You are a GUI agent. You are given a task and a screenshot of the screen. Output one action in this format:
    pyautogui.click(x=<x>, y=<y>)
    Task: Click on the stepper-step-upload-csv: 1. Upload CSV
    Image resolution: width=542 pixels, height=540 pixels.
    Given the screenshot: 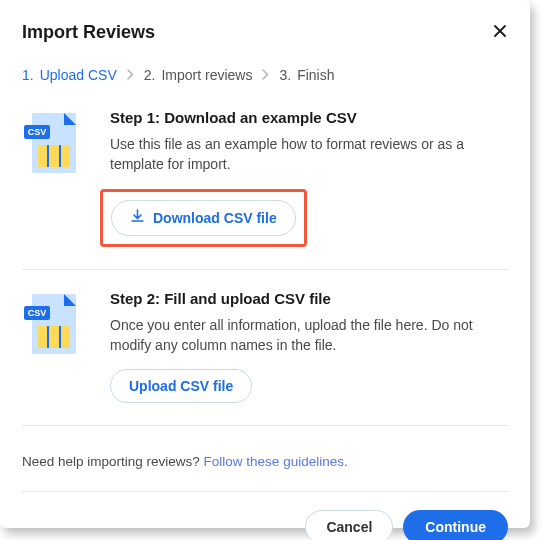 What is the action you would take?
    pyautogui.click(x=70, y=75)
    